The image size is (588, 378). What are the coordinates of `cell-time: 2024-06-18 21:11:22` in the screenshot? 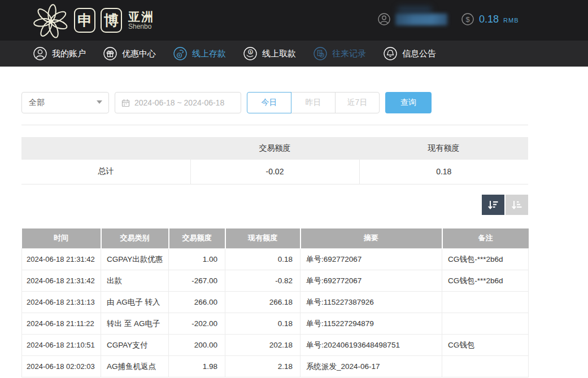 It's located at (62, 324).